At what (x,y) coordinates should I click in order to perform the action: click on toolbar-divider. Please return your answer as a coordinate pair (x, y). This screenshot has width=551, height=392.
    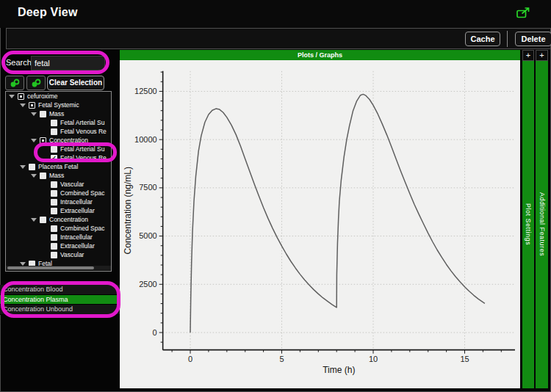
    Looking at the image, I should click on (507, 39).